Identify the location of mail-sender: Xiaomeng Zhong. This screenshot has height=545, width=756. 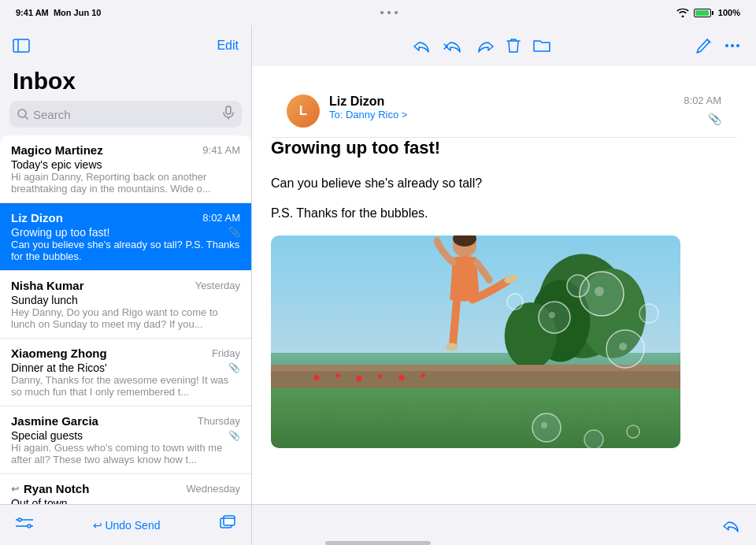
(59, 353).